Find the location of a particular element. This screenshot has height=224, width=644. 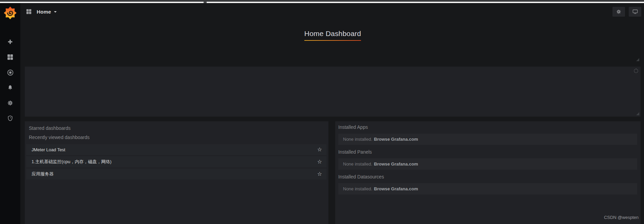

page-title: Home Dashboard is located at coordinates (333, 34).